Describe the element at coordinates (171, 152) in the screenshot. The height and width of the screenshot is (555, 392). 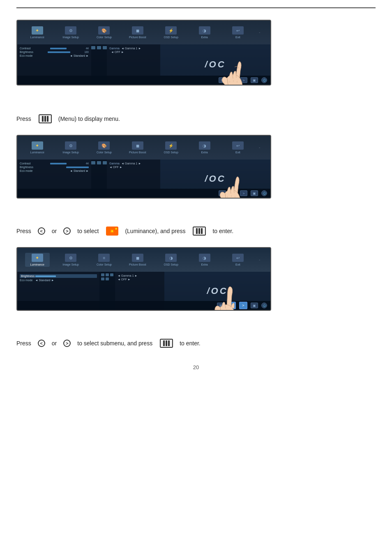
I see `osdsetup-label-2: OSD Setup` at that location.